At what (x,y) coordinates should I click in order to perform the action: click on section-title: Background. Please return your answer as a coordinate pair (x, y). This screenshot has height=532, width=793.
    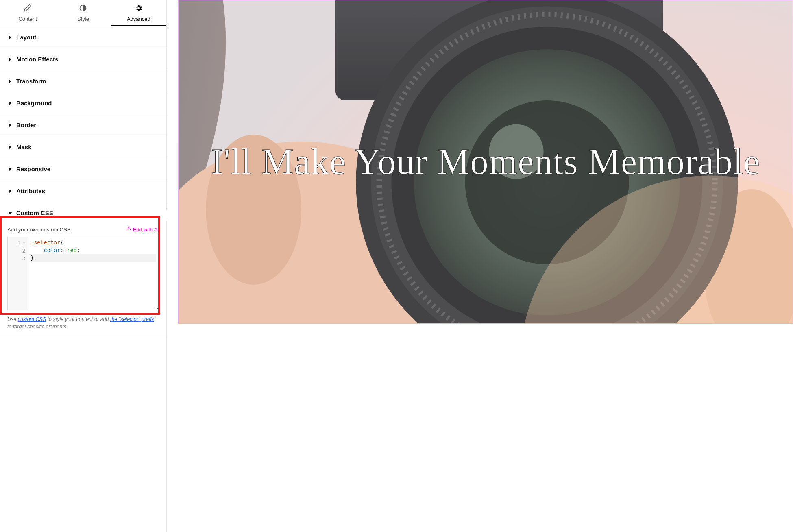
    Looking at the image, I should click on (34, 103).